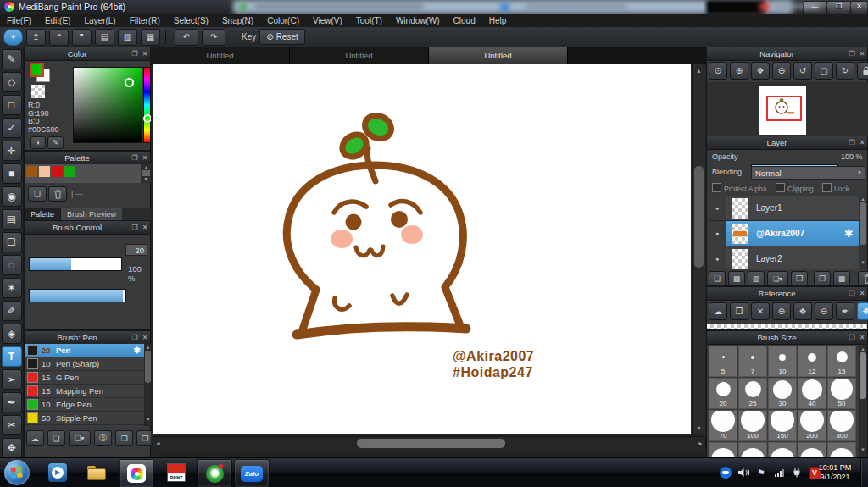  Describe the element at coordinates (723, 393) in the screenshot. I see `brush-size-option: 20` at that location.